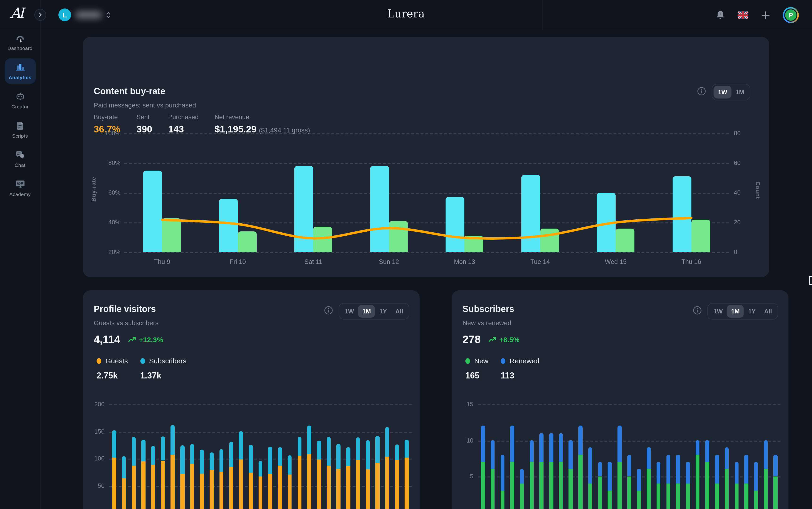 Image resolution: width=812 pixels, height=509 pixels. What do you see at coordinates (20, 188) in the screenshot?
I see `sidebar-item-academy: Academy` at bounding box center [20, 188].